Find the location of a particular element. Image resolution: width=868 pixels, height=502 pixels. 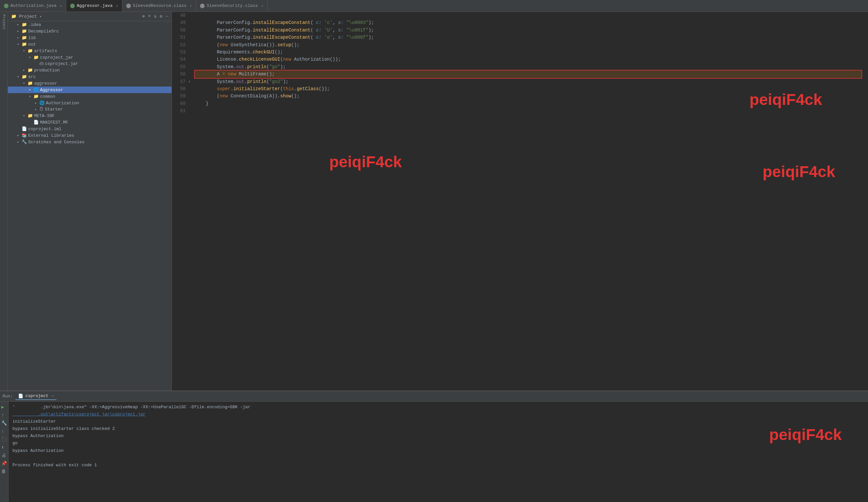

tab-close-sleeve-security: ✕ is located at coordinates (262, 6).